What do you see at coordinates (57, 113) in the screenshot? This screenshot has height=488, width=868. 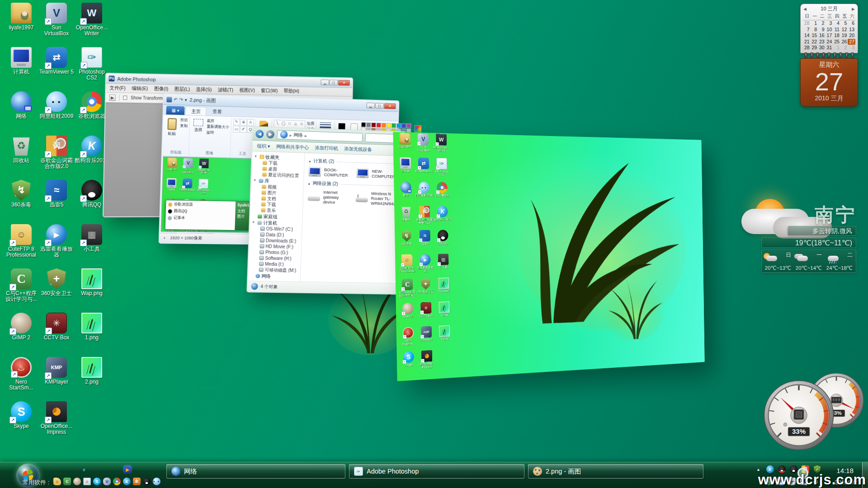 I see `desktop-icon: • •↗阿里旺旺2009` at bounding box center [57, 113].